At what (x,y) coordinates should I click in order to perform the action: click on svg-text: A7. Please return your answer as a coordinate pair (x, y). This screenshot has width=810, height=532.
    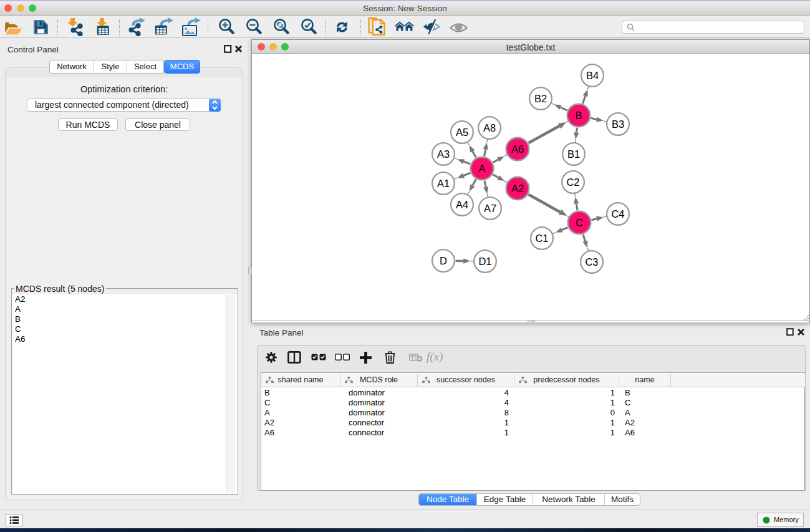
    Looking at the image, I should click on (490, 208).